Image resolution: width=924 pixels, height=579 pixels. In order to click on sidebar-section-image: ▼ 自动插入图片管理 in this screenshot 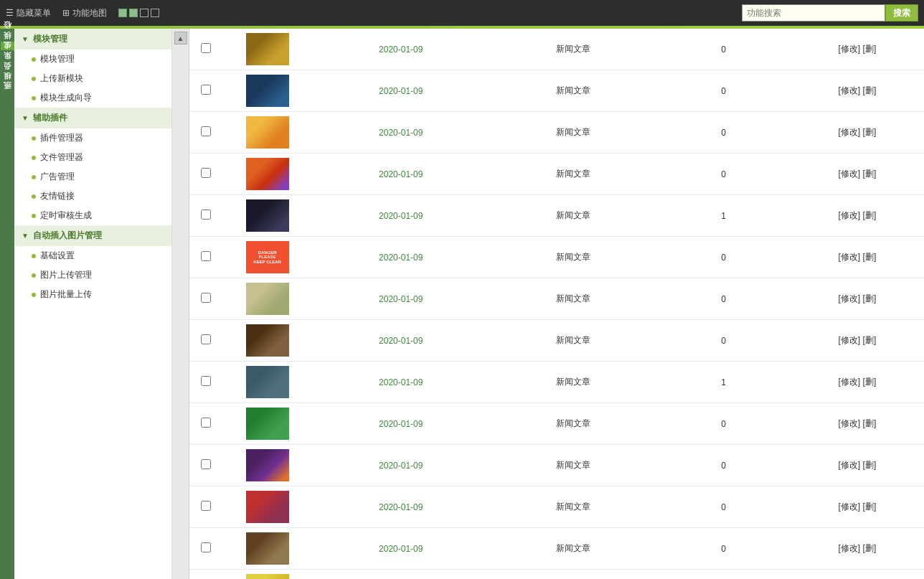, I will do `click(93, 235)`.